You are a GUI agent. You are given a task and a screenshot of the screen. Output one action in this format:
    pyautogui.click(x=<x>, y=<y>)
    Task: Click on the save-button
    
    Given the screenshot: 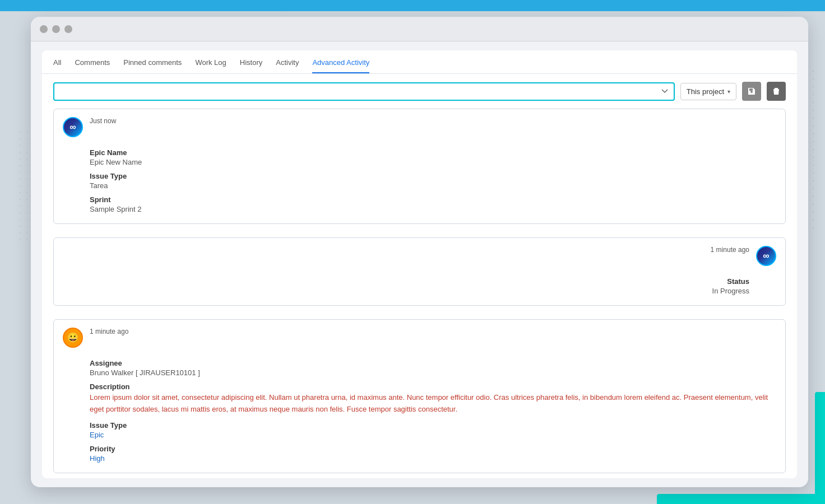 What is the action you would take?
    pyautogui.click(x=752, y=91)
    